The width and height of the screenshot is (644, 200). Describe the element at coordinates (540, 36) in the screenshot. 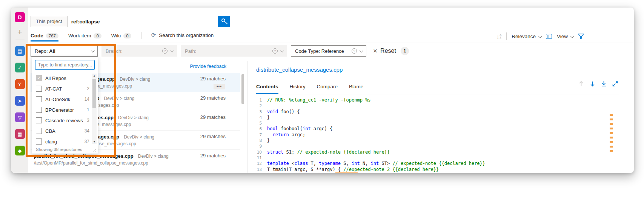

I see `results-toolbar: ↓AZ Relevance View` at that location.